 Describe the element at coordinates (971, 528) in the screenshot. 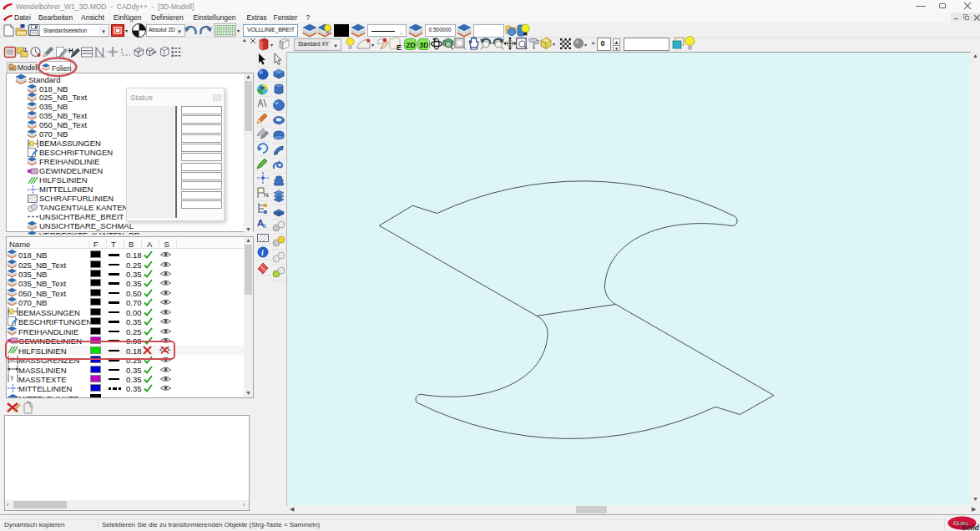

I see `svg-text: Solid` at that location.